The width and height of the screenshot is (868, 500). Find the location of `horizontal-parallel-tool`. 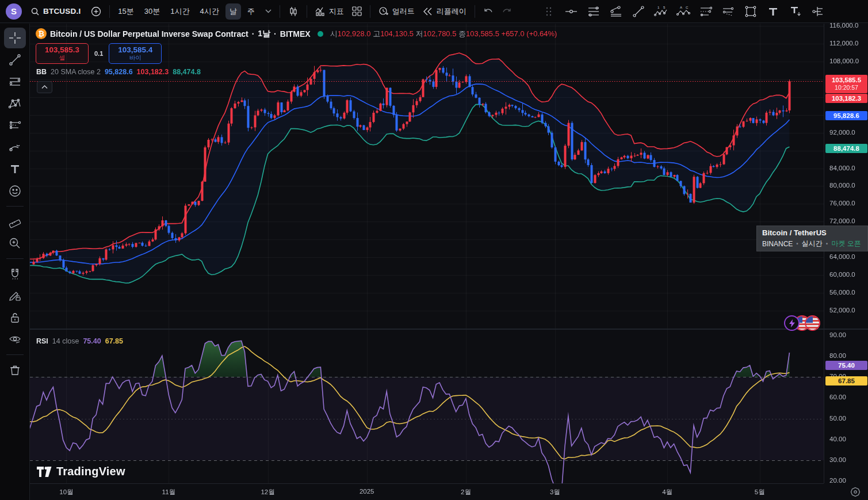

horizontal-parallel-tool is located at coordinates (594, 12).